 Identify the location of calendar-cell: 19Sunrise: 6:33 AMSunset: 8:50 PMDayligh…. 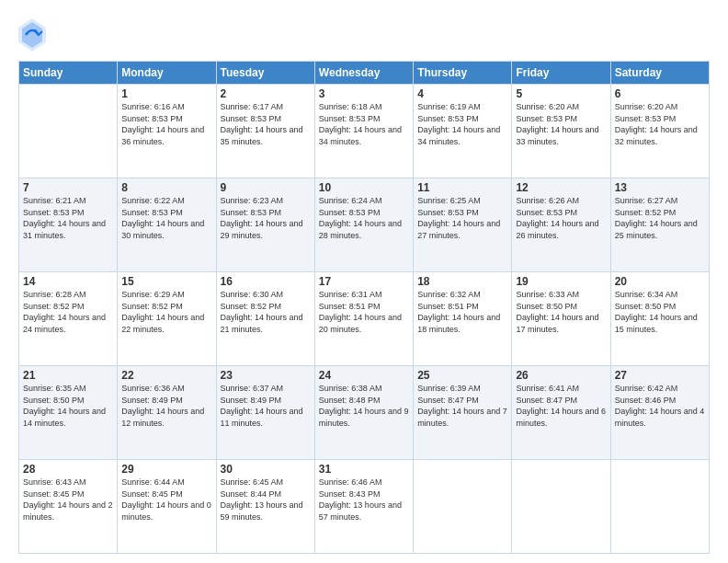
(561, 319).